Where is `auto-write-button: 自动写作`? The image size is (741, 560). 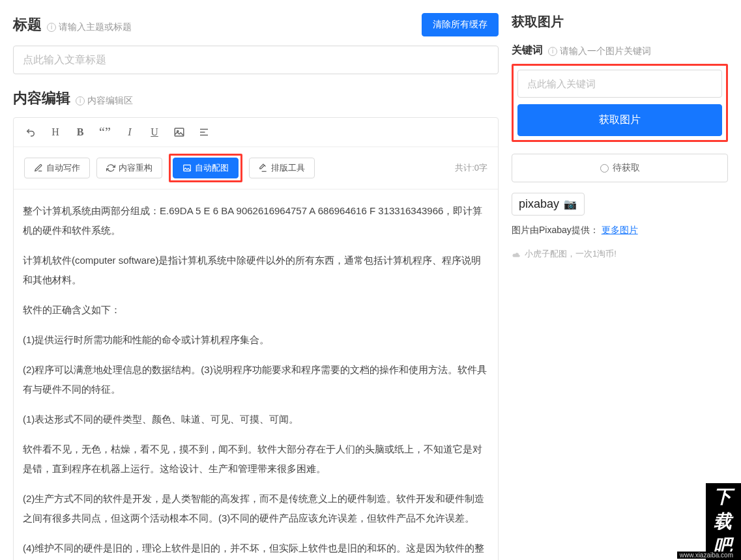
auto-write-button: 自动写作 is located at coordinates (57, 168).